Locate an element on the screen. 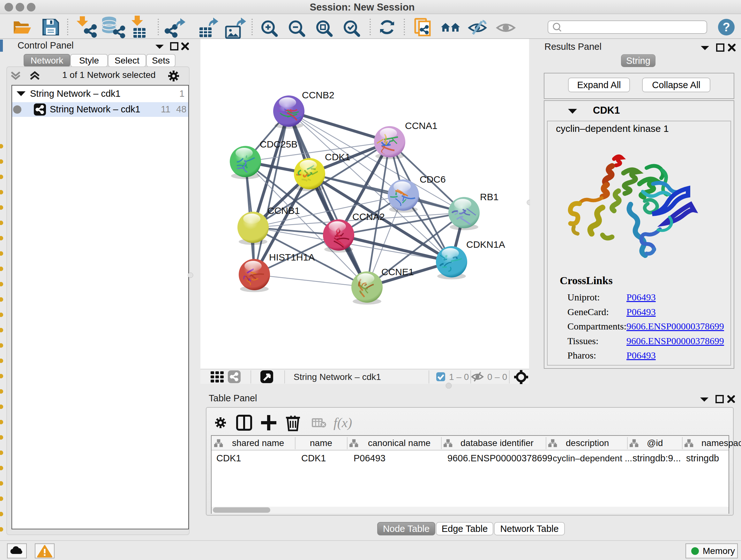  svg-text: CCNA1 is located at coordinates (421, 126).